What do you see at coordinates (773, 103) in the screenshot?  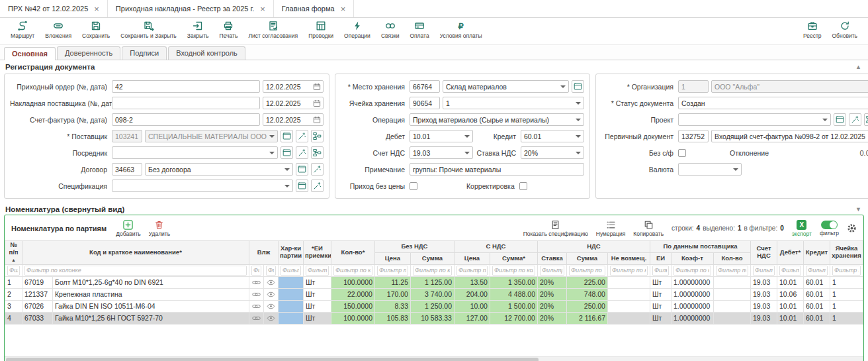 I see `document-status-select: Создан` at bounding box center [773, 103].